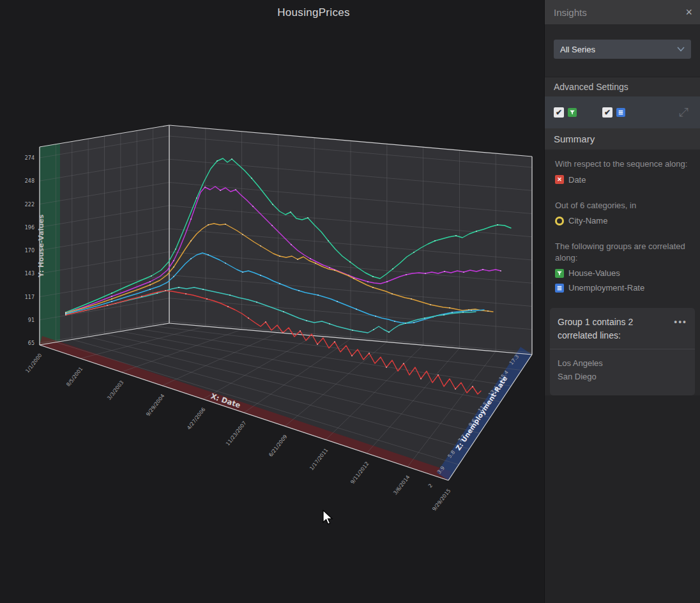  Describe the element at coordinates (681, 322) in the screenshot. I see `more-menu-button: •••` at that location.